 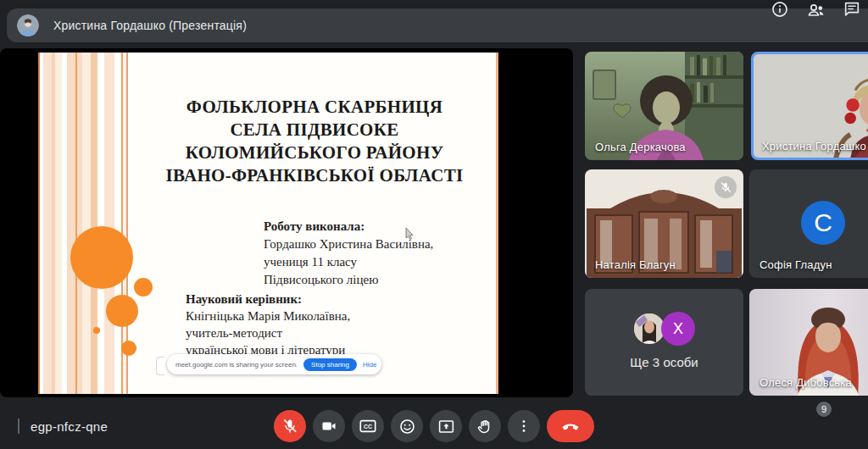 I want to click on raise-hand-button, so click(x=485, y=426).